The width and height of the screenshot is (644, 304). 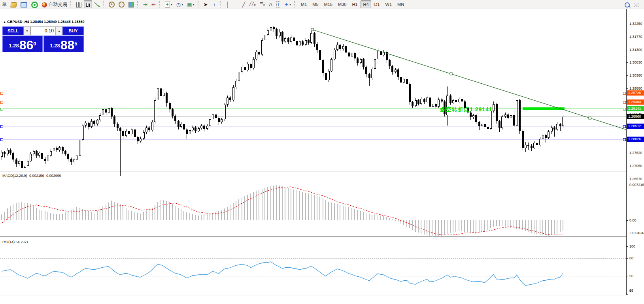 I want to click on timeframe-m1: M1, so click(x=304, y=4).